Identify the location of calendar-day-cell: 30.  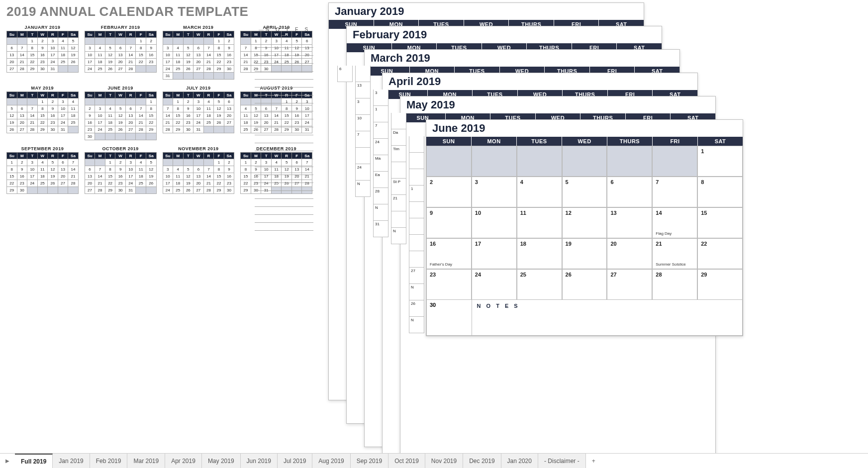
(450, 317).